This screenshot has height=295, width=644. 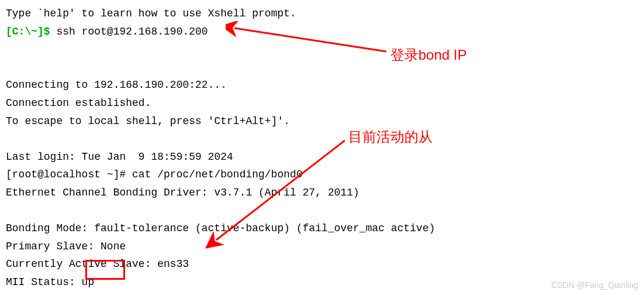 What do you see at coordinates (595, 286) in the screenshot?
I see `watermark-text: CSDN @Fang_Qianling` at bounding box center [595, 286].